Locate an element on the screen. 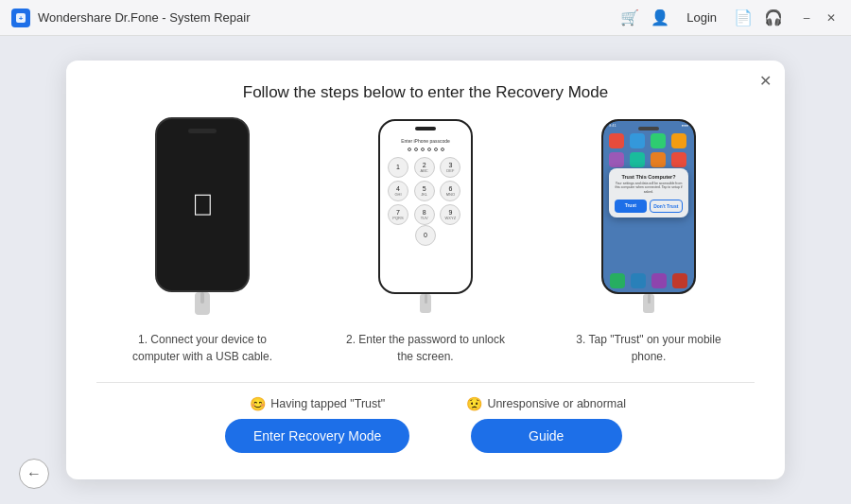 The width and height of the screenshot is (851, 504). guide-label: 😟 Unresponsive or abnormal is located at coordinates (547, 404).